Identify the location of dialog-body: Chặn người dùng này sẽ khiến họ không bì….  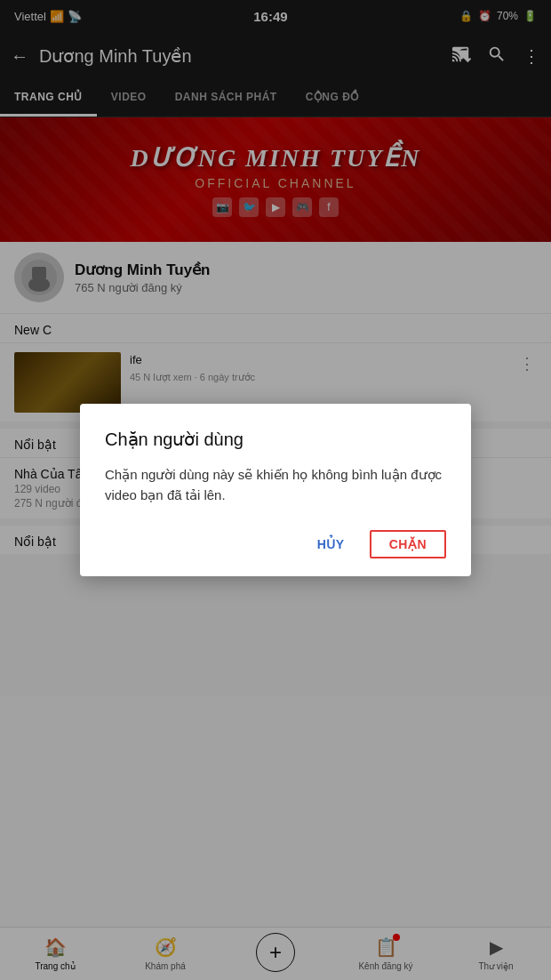
(276, 486).